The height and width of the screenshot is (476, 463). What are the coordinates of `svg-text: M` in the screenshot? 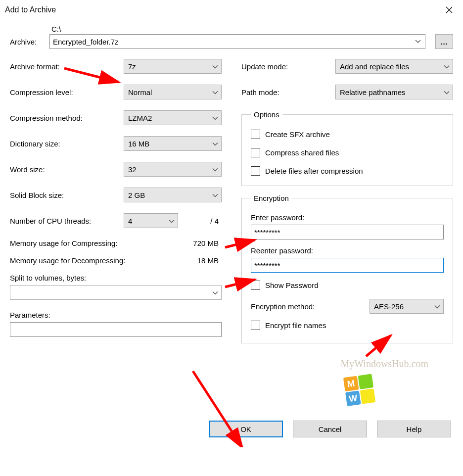 It's located at (351, 383).